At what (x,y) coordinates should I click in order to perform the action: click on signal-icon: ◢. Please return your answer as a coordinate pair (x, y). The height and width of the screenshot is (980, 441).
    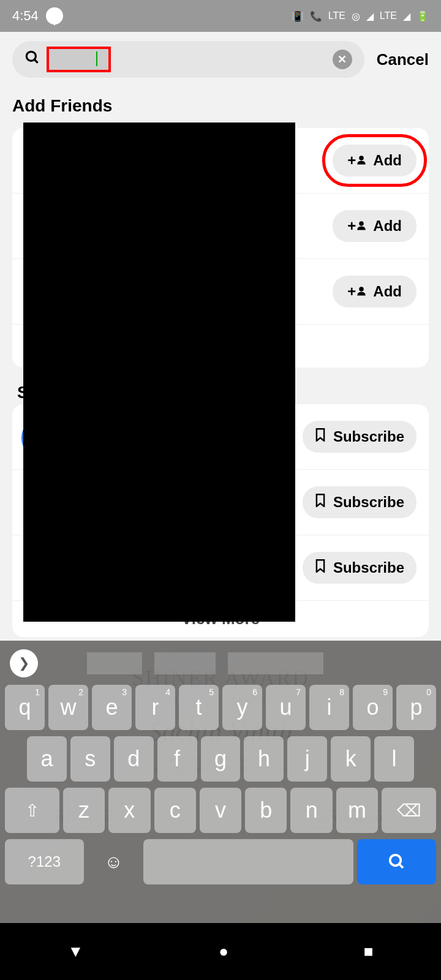
    Looking at the image, I should click on (370, 16).